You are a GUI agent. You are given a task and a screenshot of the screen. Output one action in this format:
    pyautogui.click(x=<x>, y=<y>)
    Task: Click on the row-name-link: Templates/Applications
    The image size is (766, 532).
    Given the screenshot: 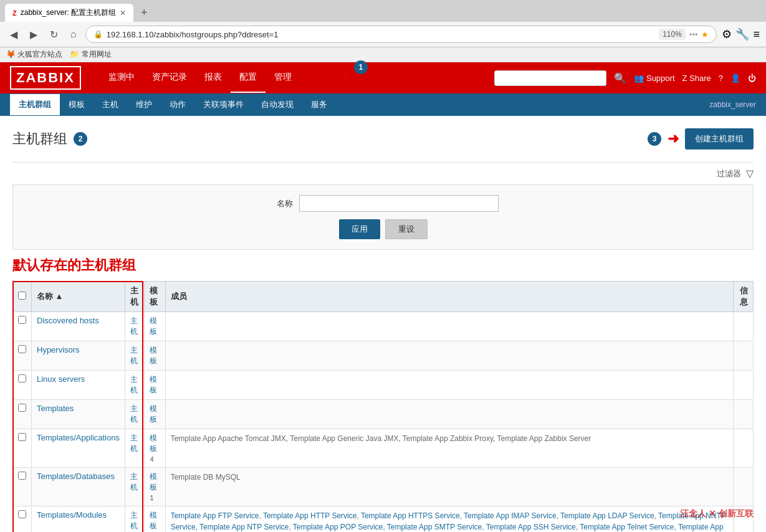 What is the action you would take?
    pyautogui.click(x=79, y=437)
    